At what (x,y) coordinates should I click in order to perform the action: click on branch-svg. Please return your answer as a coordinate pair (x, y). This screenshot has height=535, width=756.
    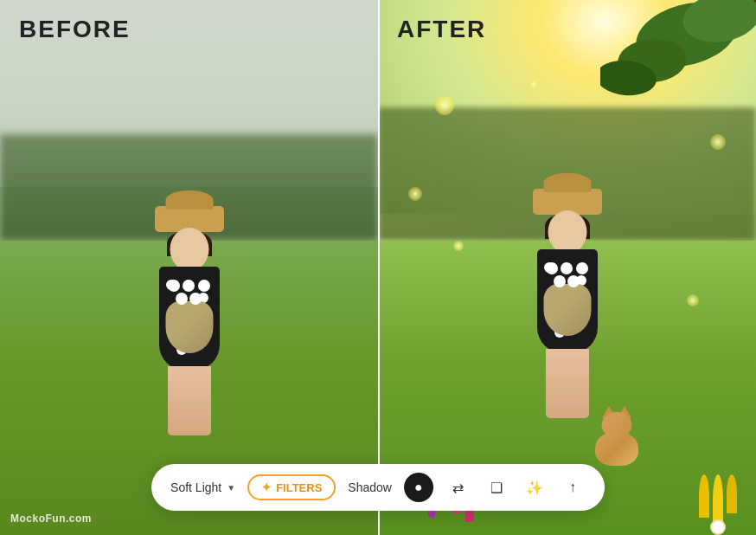
    Looking at the image, I should click on (678, 69).